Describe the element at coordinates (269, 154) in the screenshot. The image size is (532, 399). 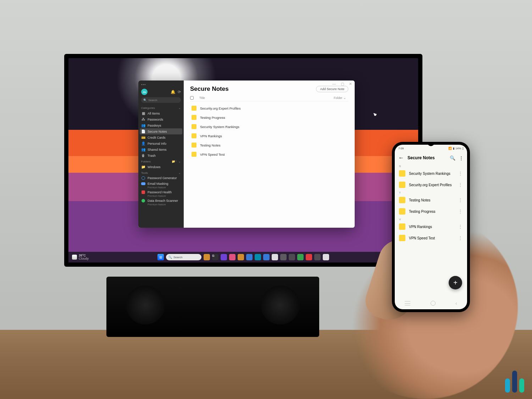
I see `app-main-pane: Secure Notes Add Secure Note Title Folde…` at that location.